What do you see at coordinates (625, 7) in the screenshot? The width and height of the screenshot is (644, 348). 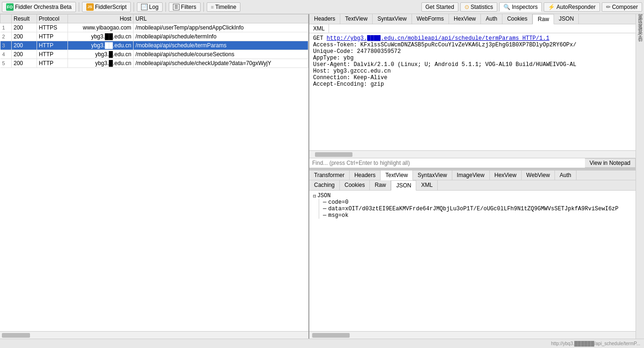 I see `composer-label: Composer` at bounding box center [625, 7].